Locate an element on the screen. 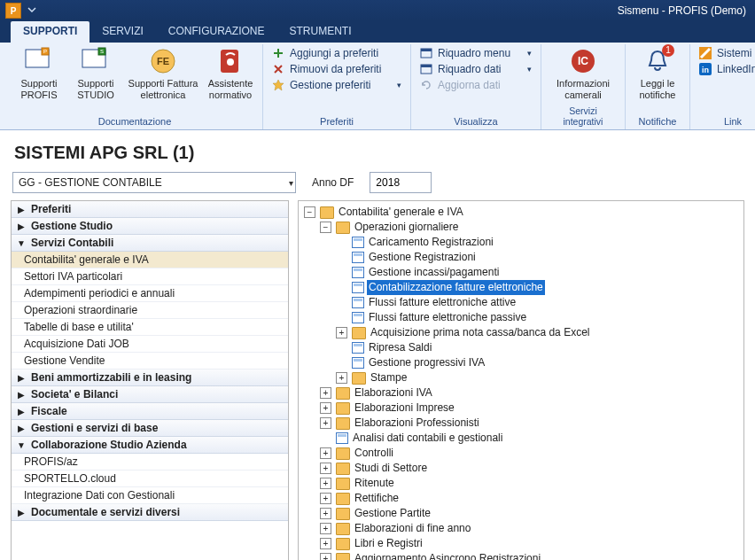 Image resolution: width=755 pixels, height=560 pixels. sidebar-section: ▶Documentale e servizi diversi is located at coordinates (150, 512).